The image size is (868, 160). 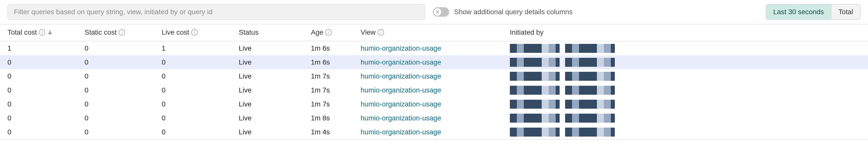 What do you see at coordinates (38, 33) in the screenshot?
I see `col-header-total-cost: Total cost i` at bounding box center [38, 33].